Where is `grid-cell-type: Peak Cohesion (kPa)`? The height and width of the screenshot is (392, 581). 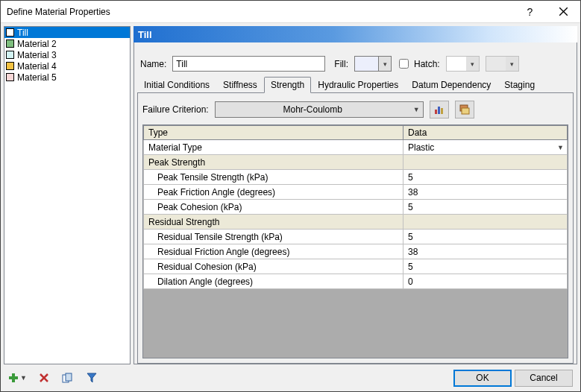 grid-cell-type: Peak Cohesion (kPa) is located at coordinates (273, 207).